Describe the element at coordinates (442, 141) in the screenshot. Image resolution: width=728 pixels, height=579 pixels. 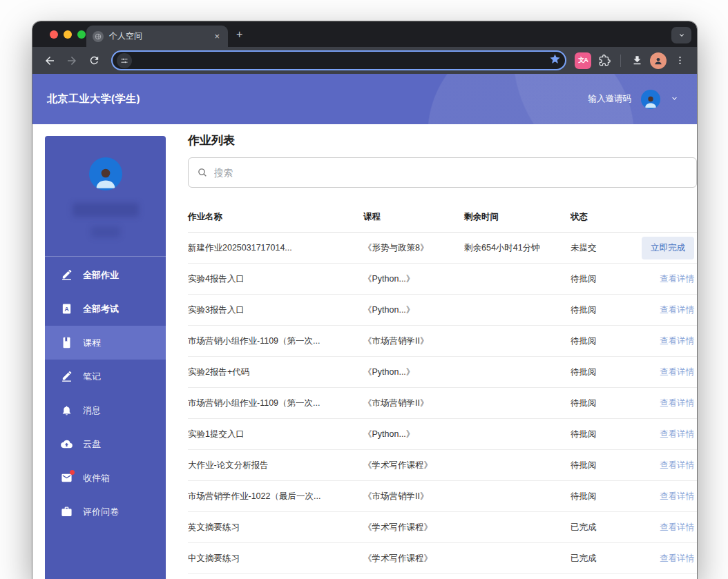
I see `page-title: 作业列表` at that location.